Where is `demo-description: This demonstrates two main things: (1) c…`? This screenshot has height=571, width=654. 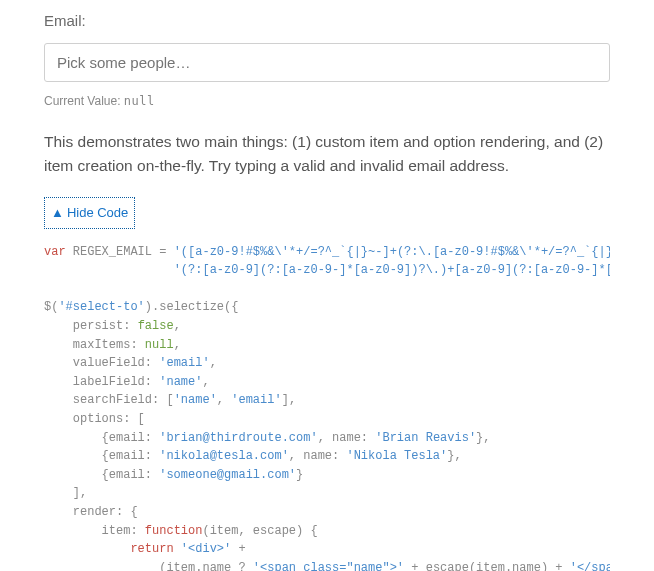
demo-description: This demonstrates two main things: (1) c… is located at coordinates (327, 155).